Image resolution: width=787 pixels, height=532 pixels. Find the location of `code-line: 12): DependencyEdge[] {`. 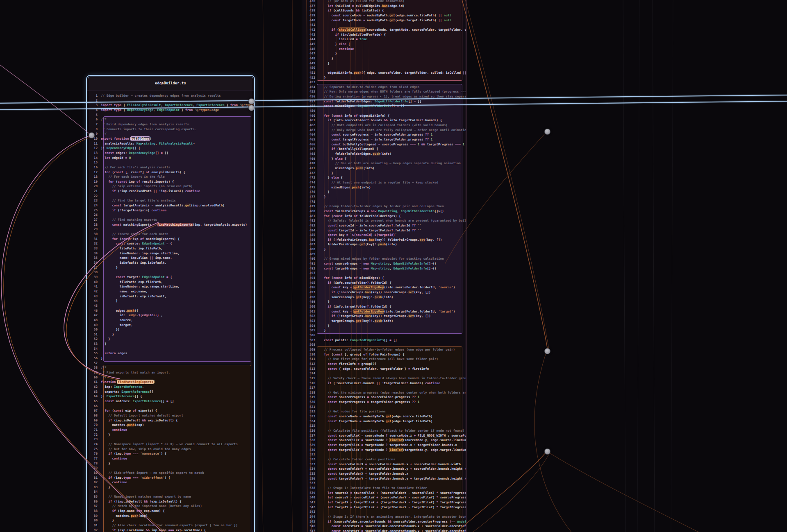

code-line: 12): DependencyEdge[] { is located at coordinates (171, 148).